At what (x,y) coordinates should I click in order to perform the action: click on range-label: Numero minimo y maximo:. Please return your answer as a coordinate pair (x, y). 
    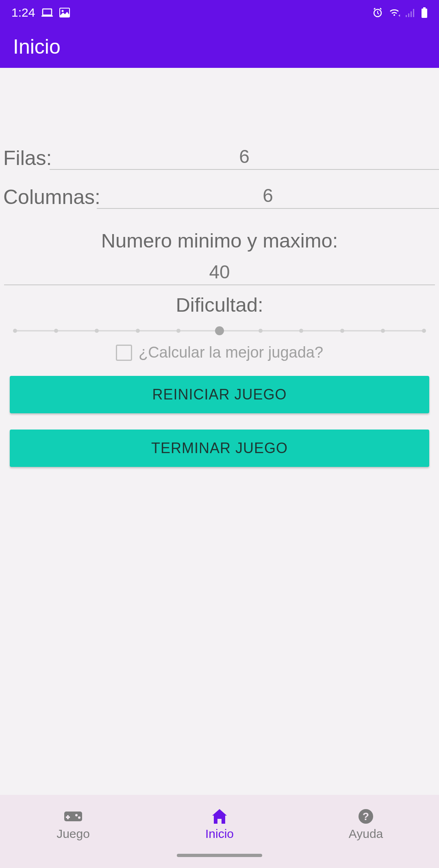
    Looking at the image, I should click on (220, 241).